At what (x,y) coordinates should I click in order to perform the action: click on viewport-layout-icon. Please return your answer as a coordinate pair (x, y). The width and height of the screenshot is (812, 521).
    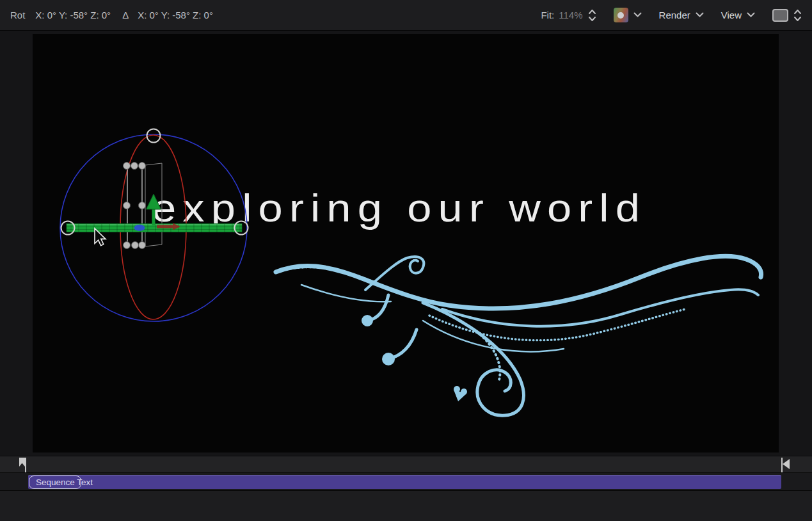
    Looking at the image, I should click on (781, 15).